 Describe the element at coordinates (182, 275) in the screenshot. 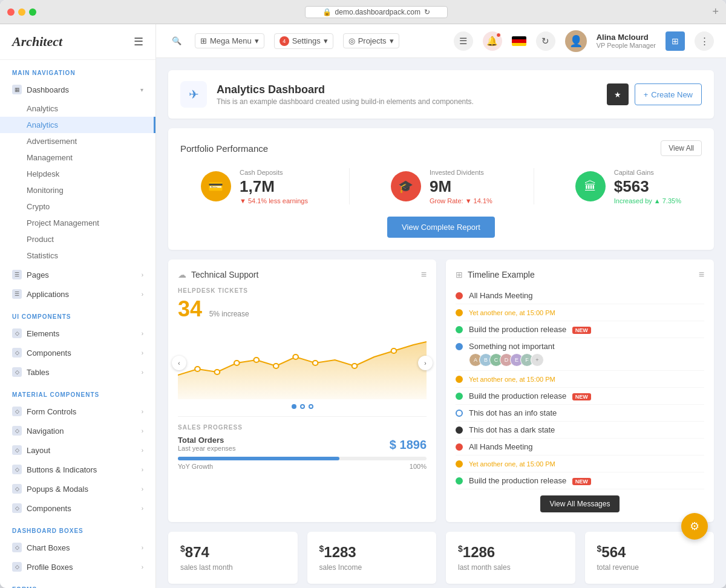

I see `cloud-icon: ☁` at that location.